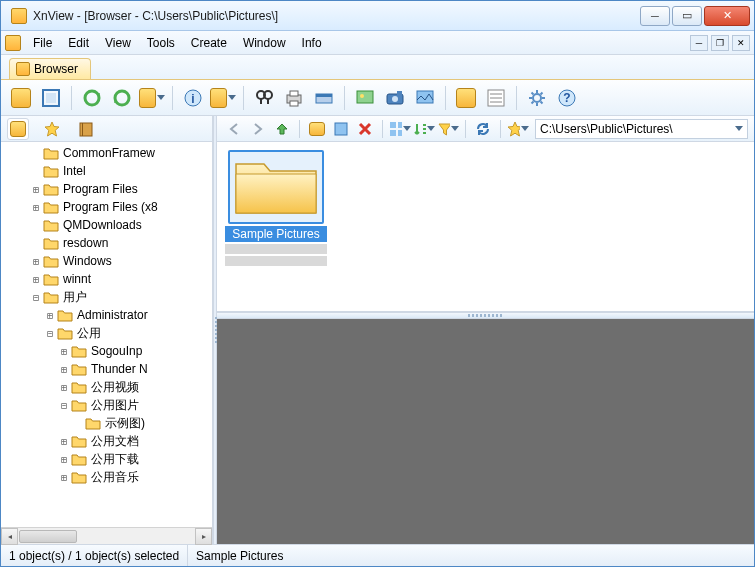 The image size is (755, 567). I want to click on scroll-left-button: ◂, so click(10, 536).